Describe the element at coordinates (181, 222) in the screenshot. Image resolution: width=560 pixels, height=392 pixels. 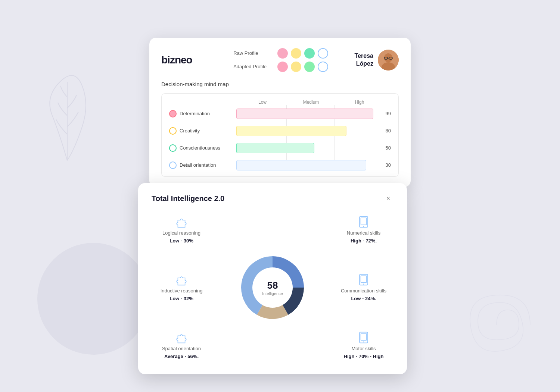
I see `puzzle-icon-logical` at that location.